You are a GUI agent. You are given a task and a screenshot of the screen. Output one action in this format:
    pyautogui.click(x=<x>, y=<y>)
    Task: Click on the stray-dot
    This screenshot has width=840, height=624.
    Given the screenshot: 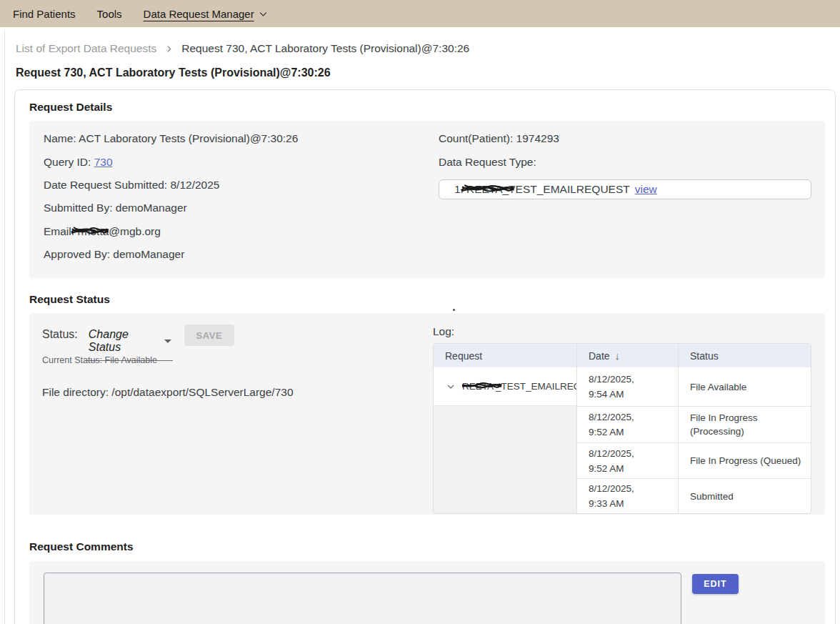 What is the action you would take?
    pyautogui.click(x=454, y=310)
    